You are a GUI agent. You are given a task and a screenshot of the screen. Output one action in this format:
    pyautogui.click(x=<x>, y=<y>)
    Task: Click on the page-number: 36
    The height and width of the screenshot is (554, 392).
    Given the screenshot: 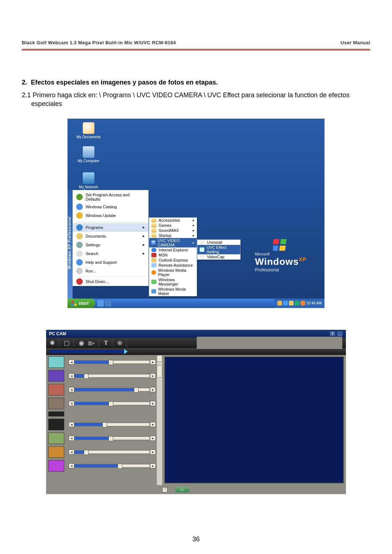 What is the action you would take?
    pyautogui.click(x=196, y=539)
    